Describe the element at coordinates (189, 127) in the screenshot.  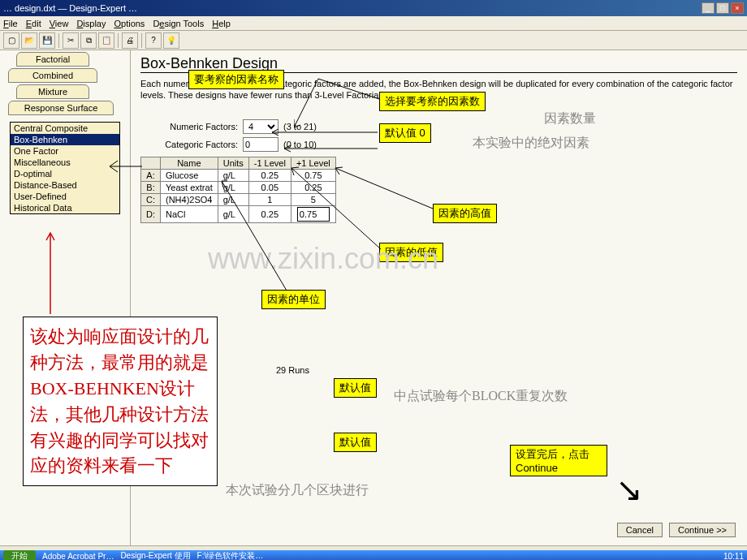
I see `numeric-label: Numeric Factors:` at that location.